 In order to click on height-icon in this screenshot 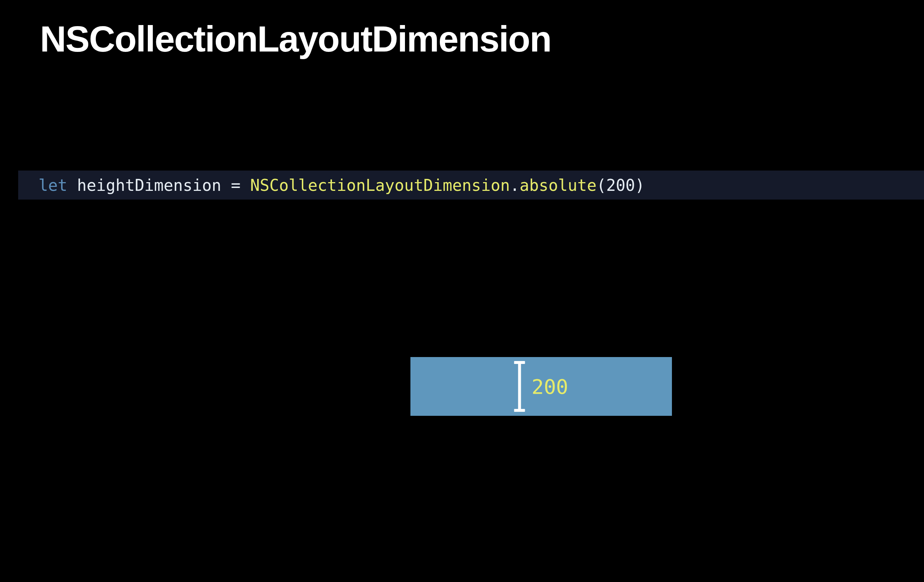, I will do `click(520, 386)`.